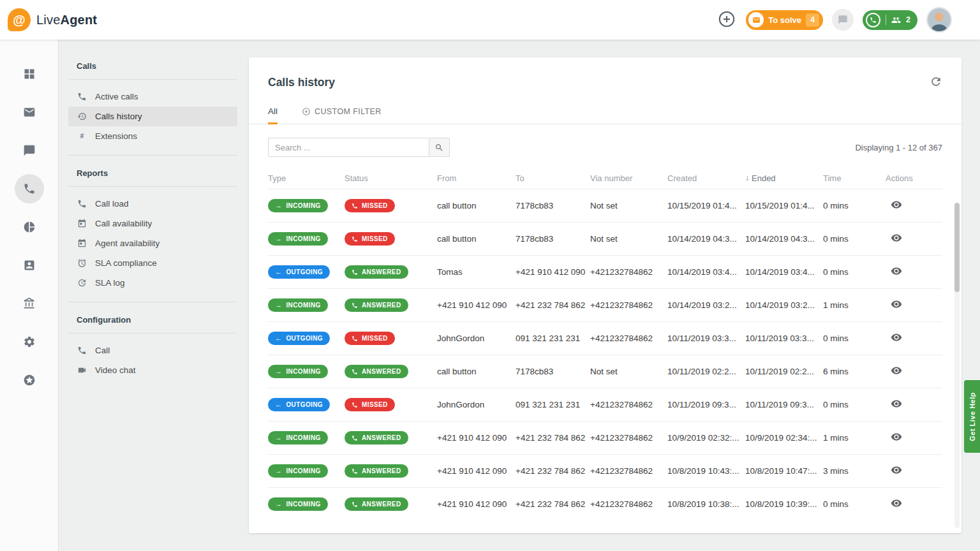 The height and width of the screenshot is (551, 980). I want to click on ended-cell: 10/14/2019 03:4..., so click(784, 272).